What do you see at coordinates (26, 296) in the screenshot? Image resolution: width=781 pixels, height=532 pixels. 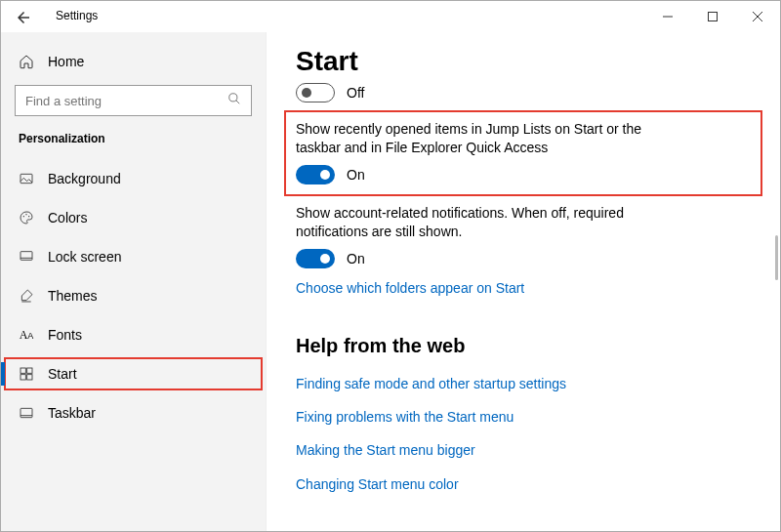 I see `themes-icon` at bounding box center [26, 296].